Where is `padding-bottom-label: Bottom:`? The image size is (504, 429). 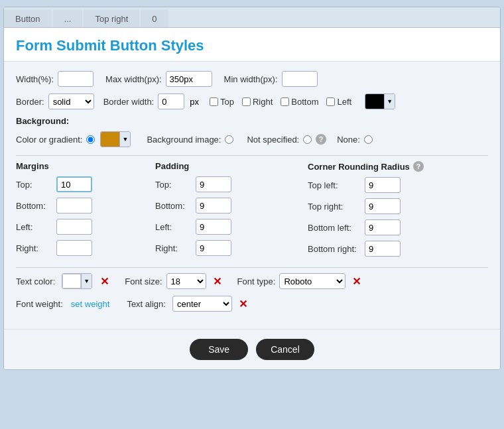 padding-bottom-label: Bottom: is located at coordinates (174, 206).